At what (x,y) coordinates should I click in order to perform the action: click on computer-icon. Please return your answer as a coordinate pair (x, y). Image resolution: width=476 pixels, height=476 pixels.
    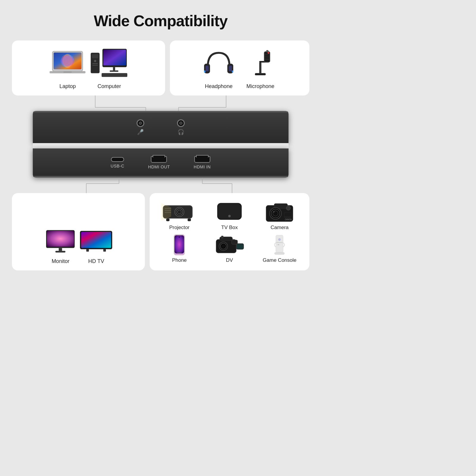
    Looking at the image, I should click on (109, 64).